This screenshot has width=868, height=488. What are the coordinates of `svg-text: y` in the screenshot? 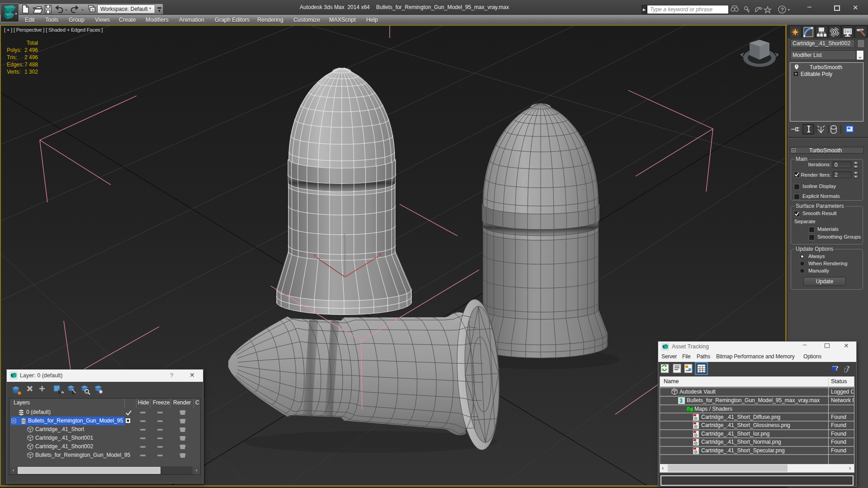 It's located at (315, 255).